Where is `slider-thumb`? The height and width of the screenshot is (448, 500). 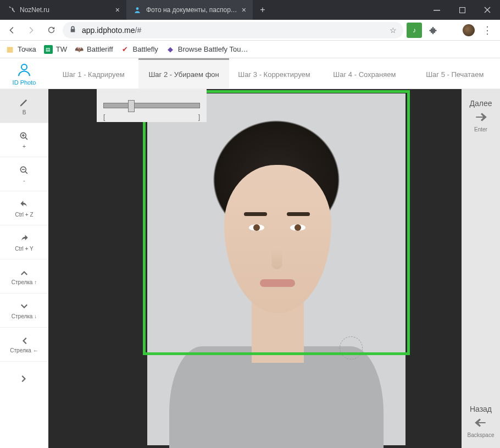
slider-thumb is located at coordinates (131, 106).